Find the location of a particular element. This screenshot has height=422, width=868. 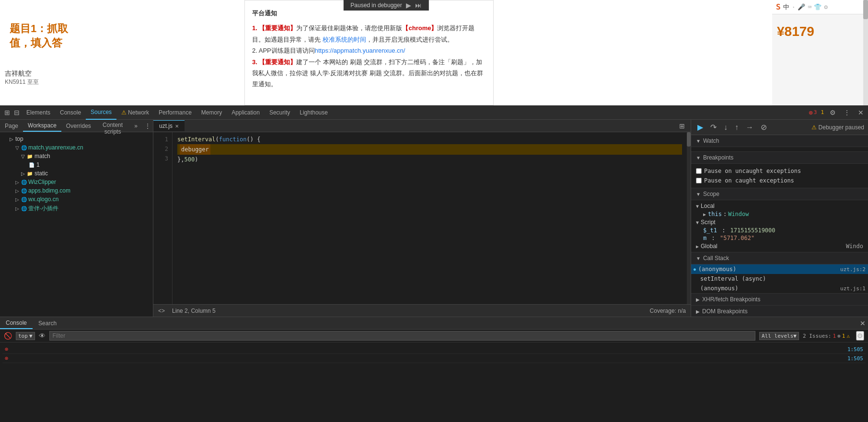

callstack-item-setinterval: setInterval (async) is located at coordinates (779, 279).